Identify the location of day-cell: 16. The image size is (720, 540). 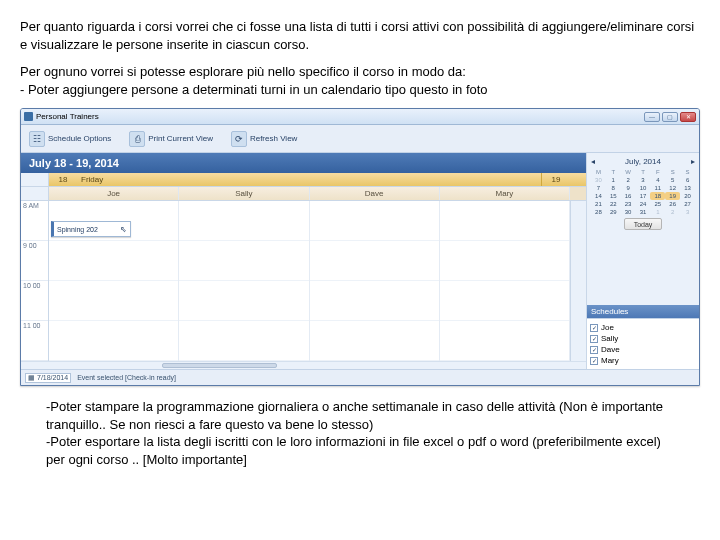
(628, 196).